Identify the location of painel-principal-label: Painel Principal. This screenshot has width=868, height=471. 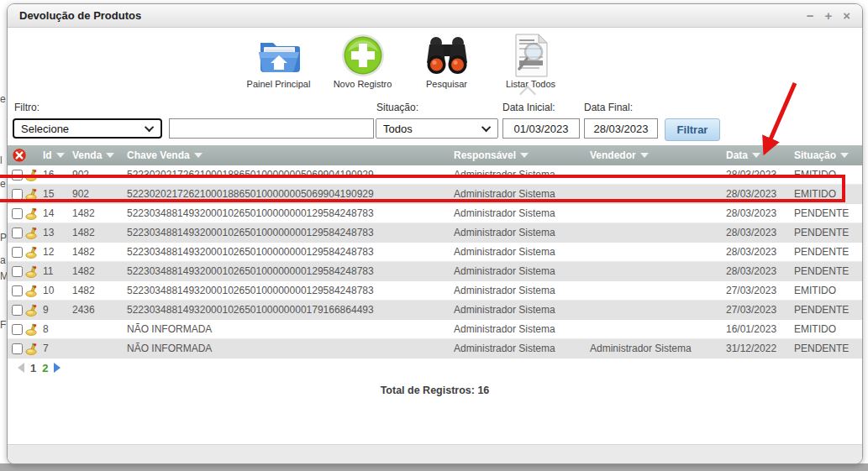
(279, 84).